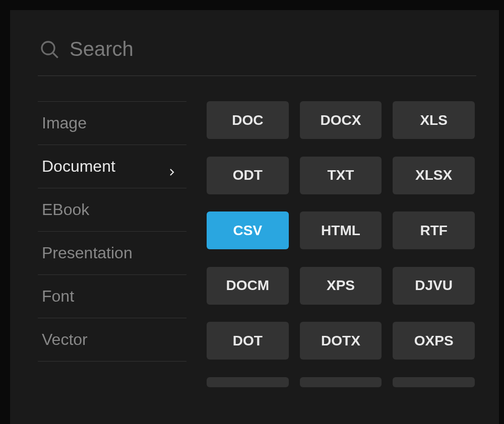  What do you see at coordinates (433, 340) in the screenshot?
I see `format-button-oxps: OXPS` at bounding box center [433, 340].